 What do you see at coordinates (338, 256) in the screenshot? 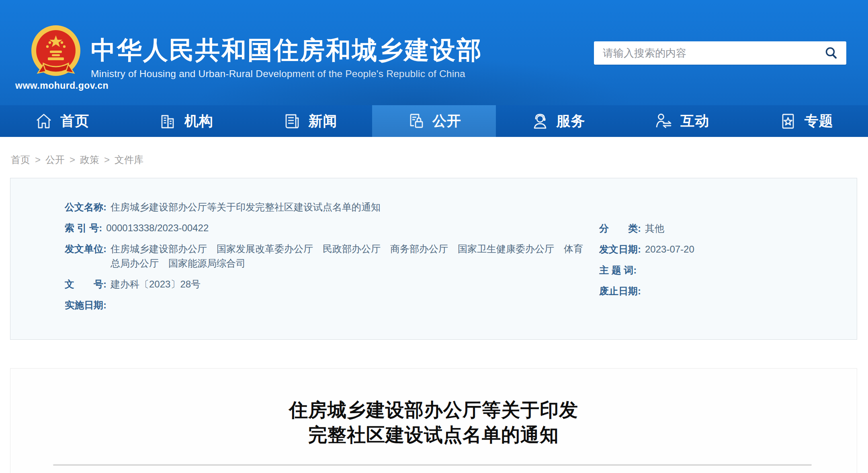
I see `meta-row-issuing-units: 发文单位: 住房城乡建设部办公厅 国家发展改革委办公厅 民政部办公厅 商务部办公…` at bounding box center [338, 256].